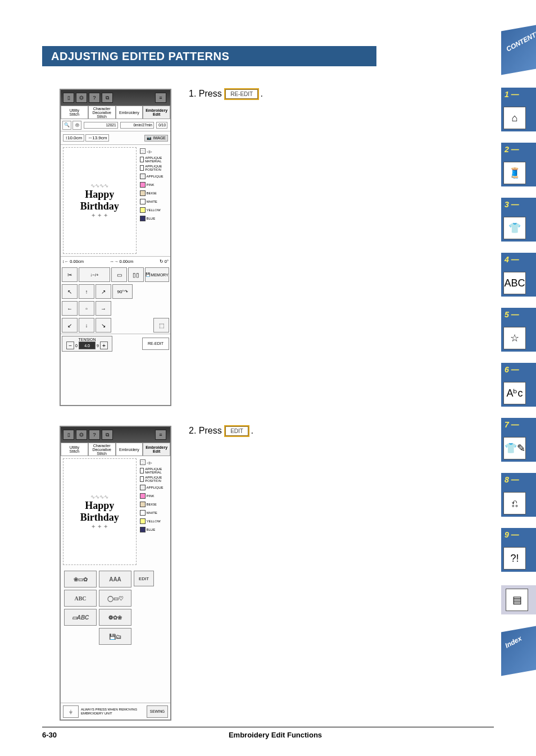  What do you see at coordinates (262, 93) in the screenshot?
I see `step1-suffix: .` at bounding box center [262, 93].